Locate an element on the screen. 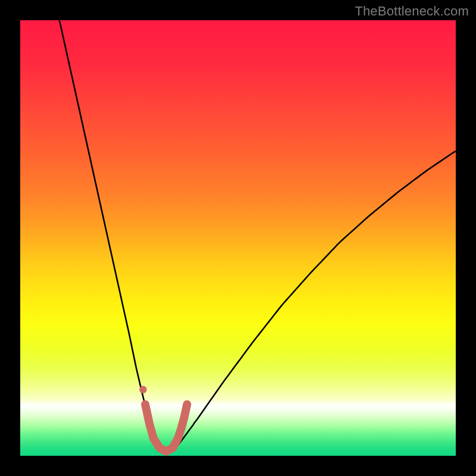  watermark-text: TheBottleneck.com is located at coordinates (412, 11).